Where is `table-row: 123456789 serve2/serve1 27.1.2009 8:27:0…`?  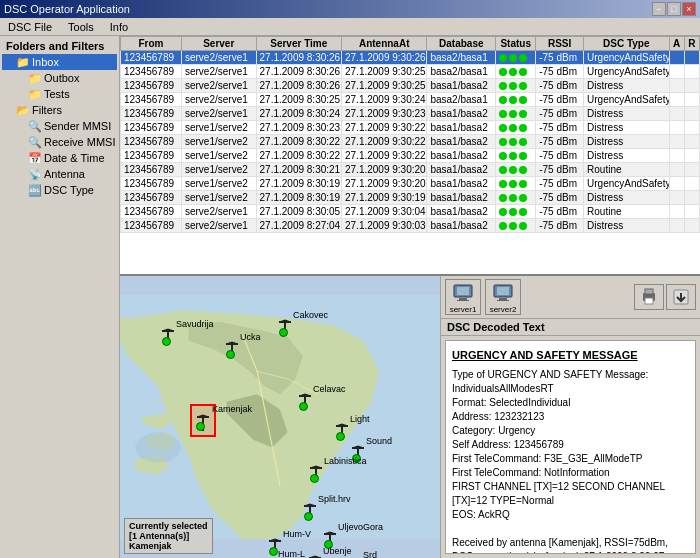
table-row: 123456789 serve2/serve1 27.1.2009 8:27:0… is located at coordinates (410, 226).